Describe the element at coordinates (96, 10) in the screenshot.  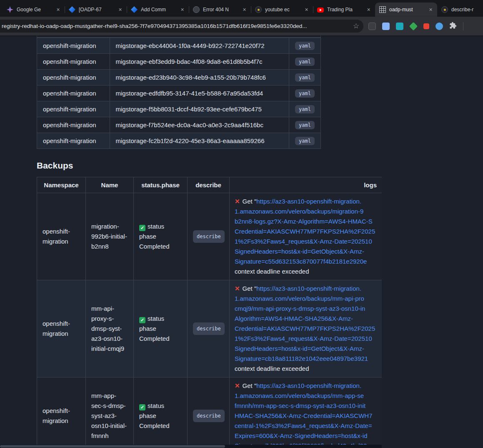
I see `tab-oadp-jira: [OADP-67 ×` at that location.